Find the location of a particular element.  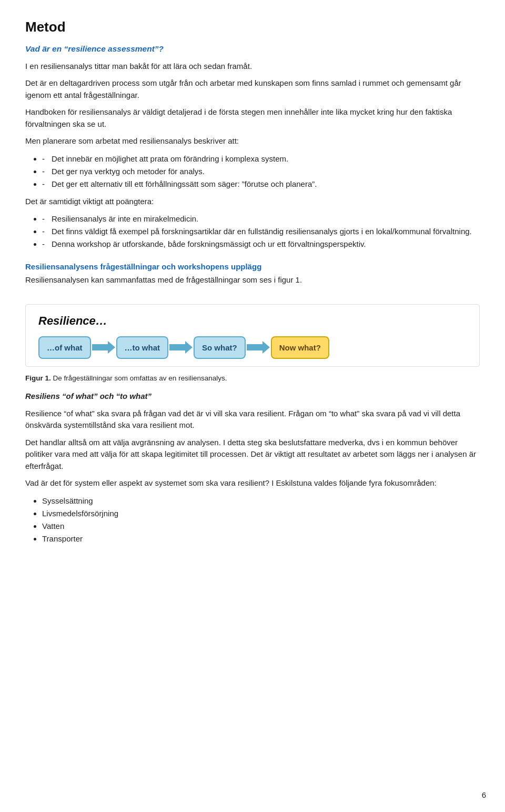

section3-bullet-1: Sysselsättning is located at coordinates (261, 501).